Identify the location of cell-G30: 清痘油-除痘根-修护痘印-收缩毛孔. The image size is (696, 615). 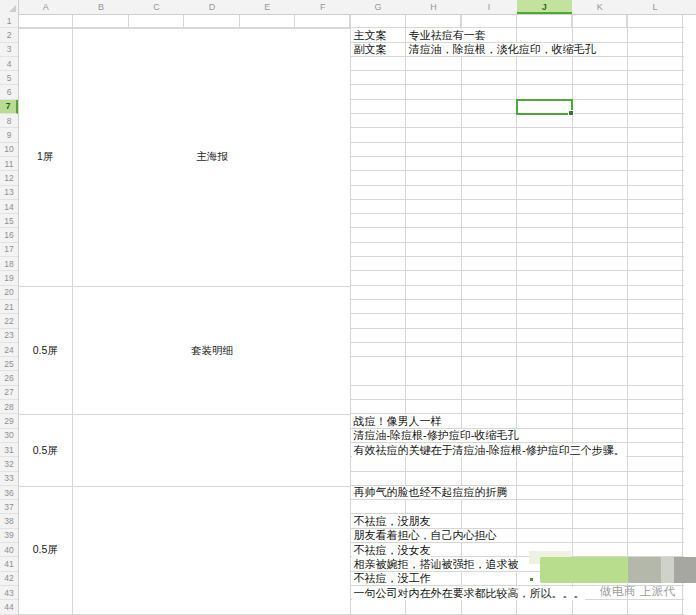
(436, 436).